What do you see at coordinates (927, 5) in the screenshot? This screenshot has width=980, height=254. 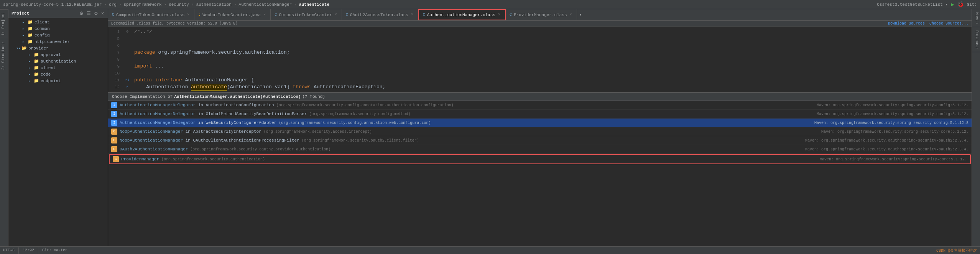 I see `top-actions: OssTest3.testGetBucketList ▾ ▶ 🐞 Git:` at bounding box center [927, 5].